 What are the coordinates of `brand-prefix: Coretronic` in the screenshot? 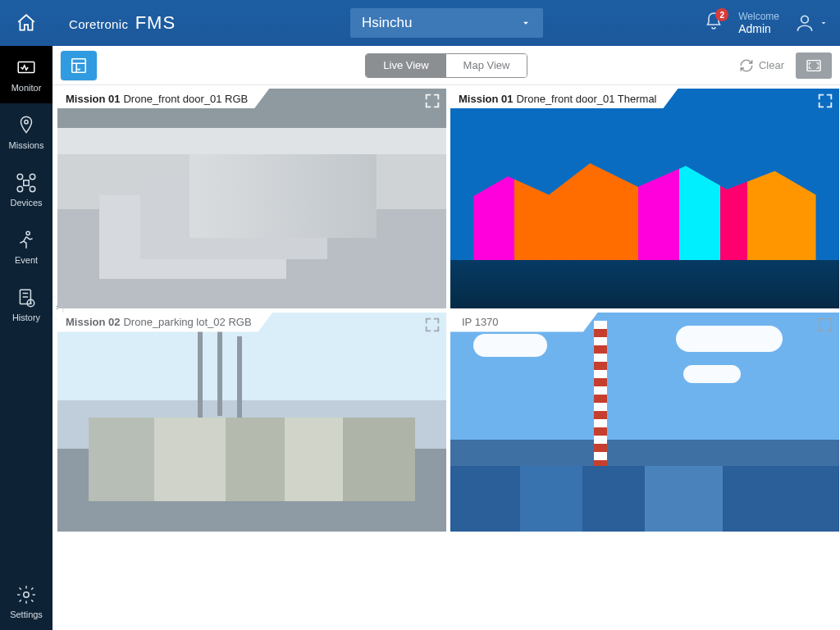 It's located at (98, 25).